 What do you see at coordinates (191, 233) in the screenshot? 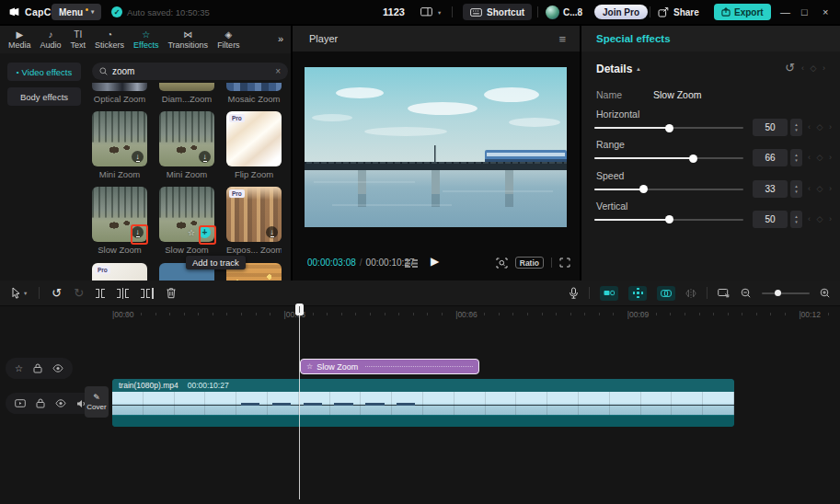
I see `favorite-star-icon: ☆` at bounding box center [191, 233].